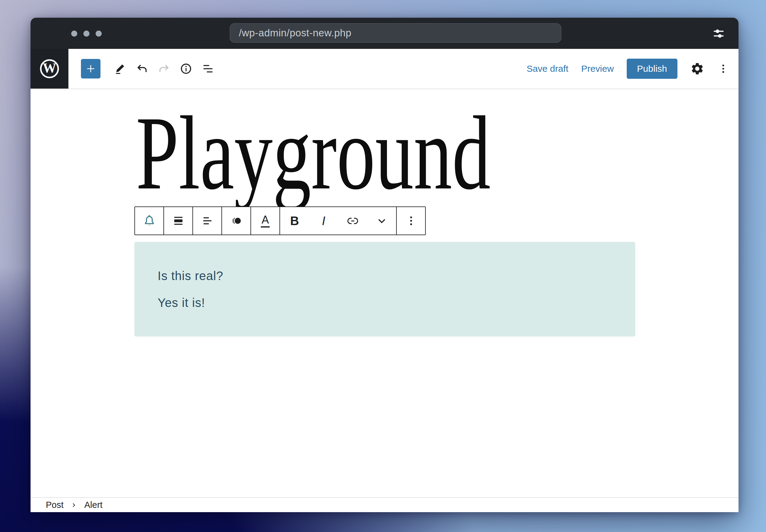  Describe the element at coordinates (93, 505) in the screenshot. I see `breadcrumb-alert: Alert` at that location.